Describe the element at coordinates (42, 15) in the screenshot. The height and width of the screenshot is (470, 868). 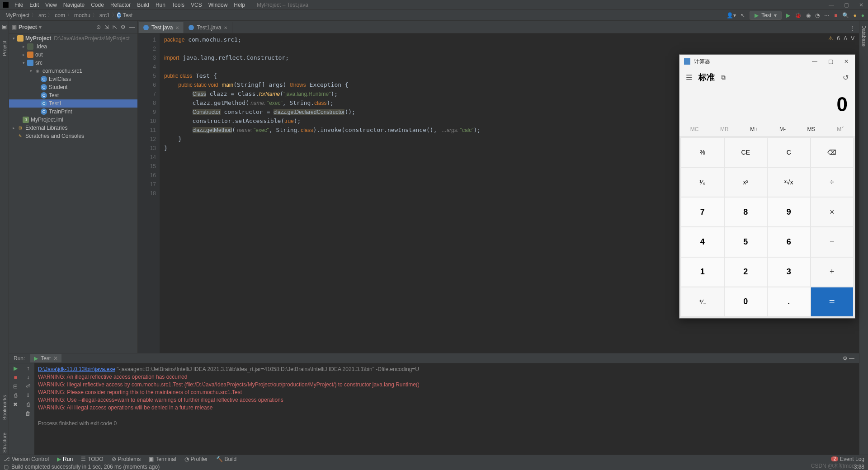
I see `crumb-src: src` at that location.